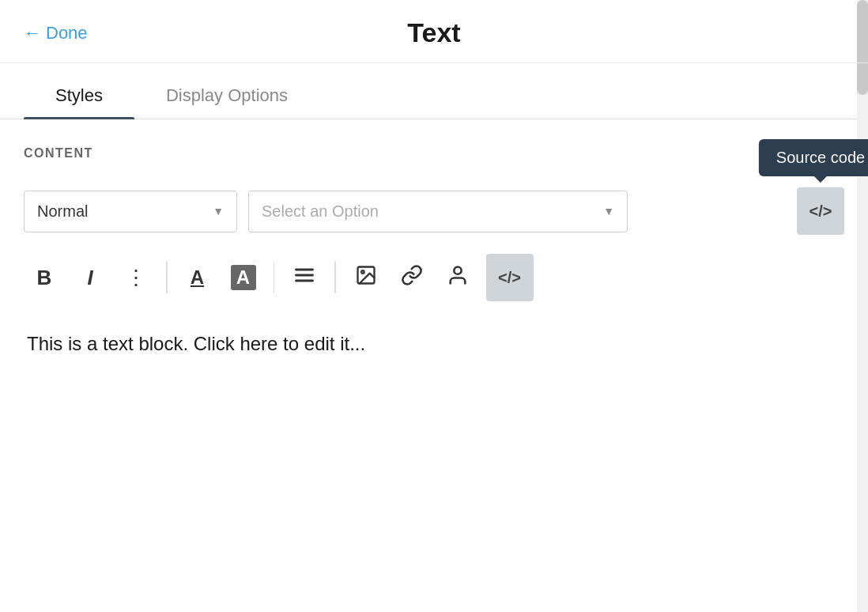 The width and height of the screenshot is (868, 612). I want to click on source-code-button: </>, so click(821, 211).